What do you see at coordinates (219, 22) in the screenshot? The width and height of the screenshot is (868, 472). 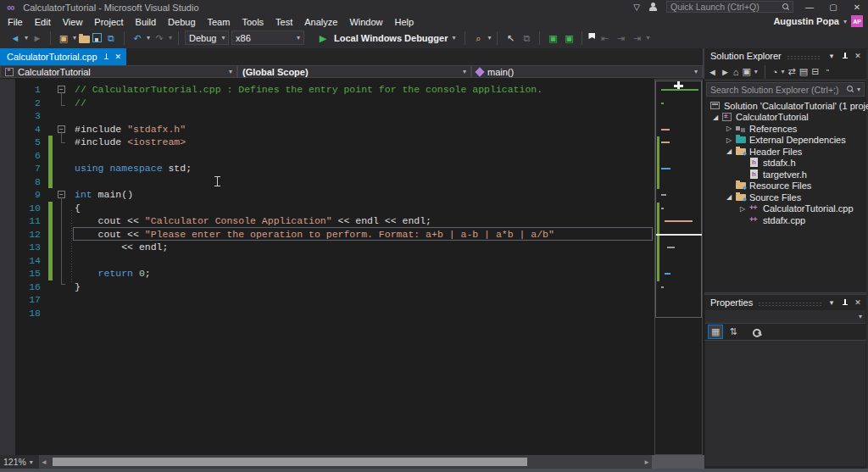 I see `menu-team: Team` at bounding box center [219, 22].